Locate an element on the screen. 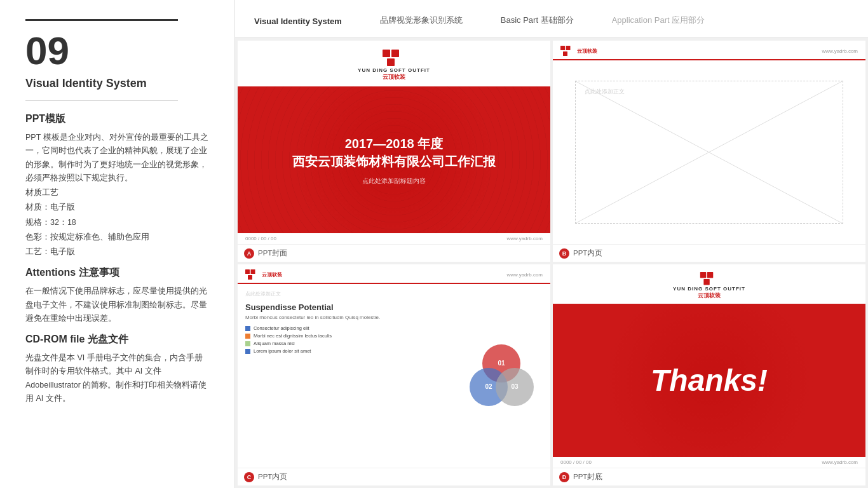  slide-label-d: D PPT封底 is located at coordinates (709, 477).